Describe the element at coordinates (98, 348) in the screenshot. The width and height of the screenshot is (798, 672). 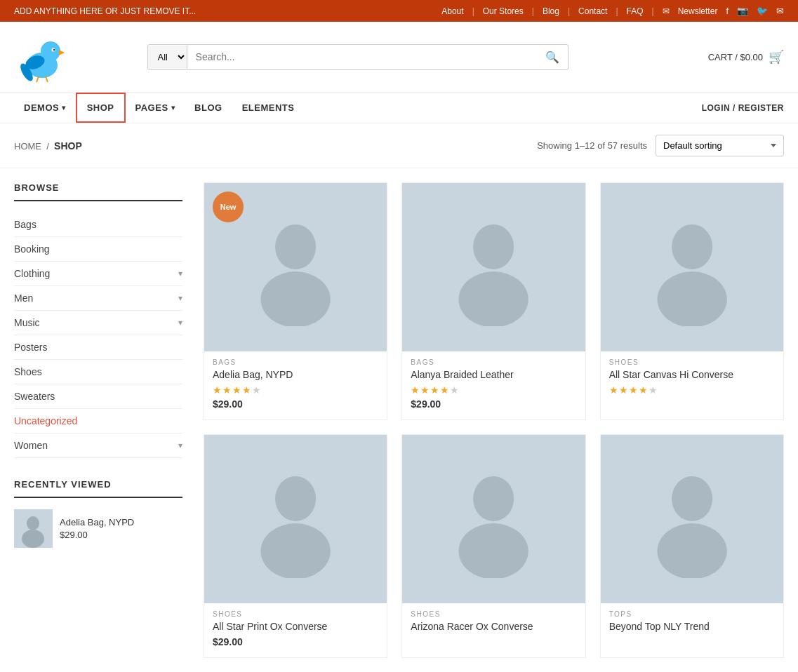
I see `sidebar-item-posters: Posters` at that location.